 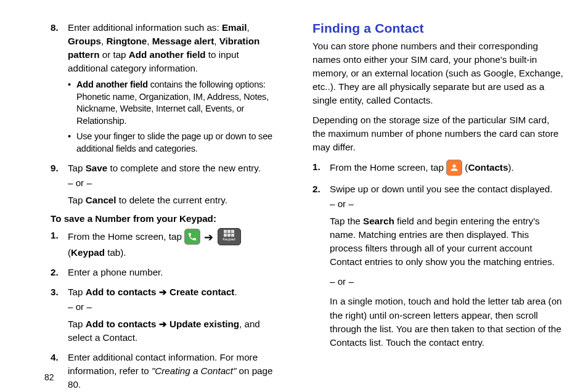 I want to click on text-bold: Keypad, so click(x=88, y=253).